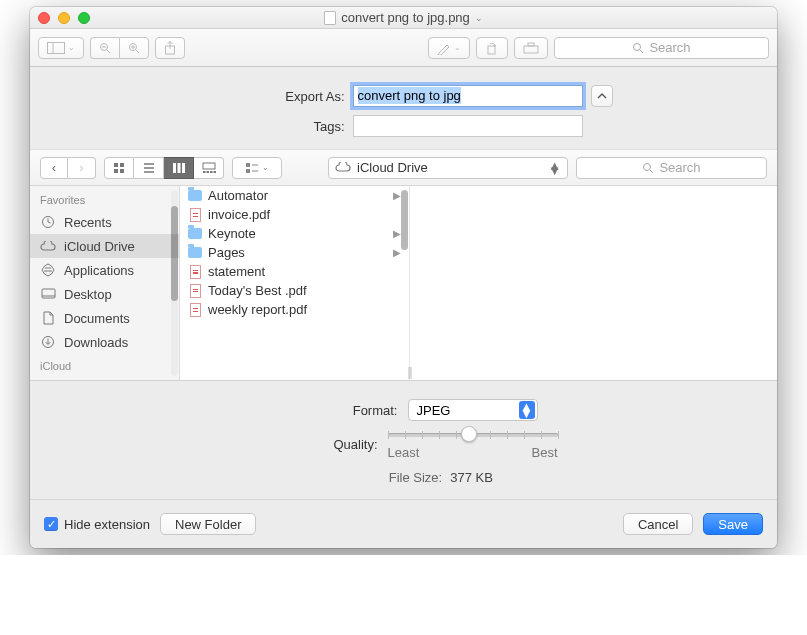  I want to click on gallery-view-button, so click(209, 168).